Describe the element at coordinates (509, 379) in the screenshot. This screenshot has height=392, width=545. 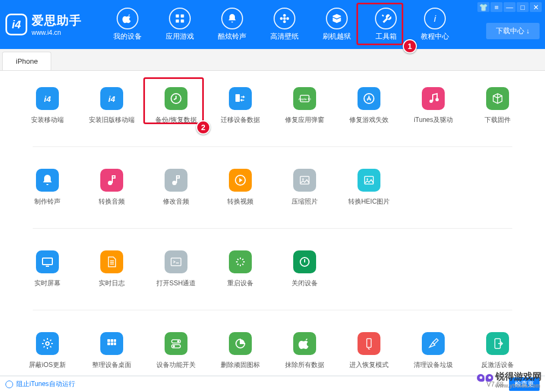
I see `watermark: 锐得游戏网 www.ytruida.com` at that location.